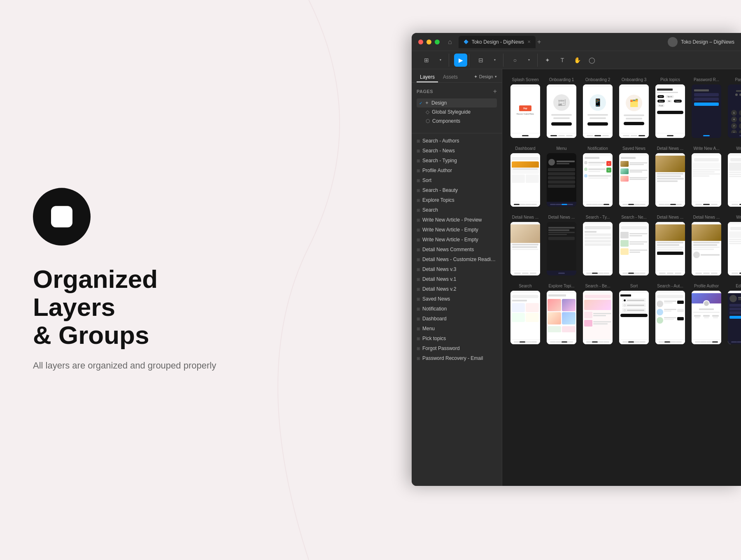 This screenshot has width=741, height=560. I want to click on frame-search-typing: Search - Ty..., so click(598, 245).